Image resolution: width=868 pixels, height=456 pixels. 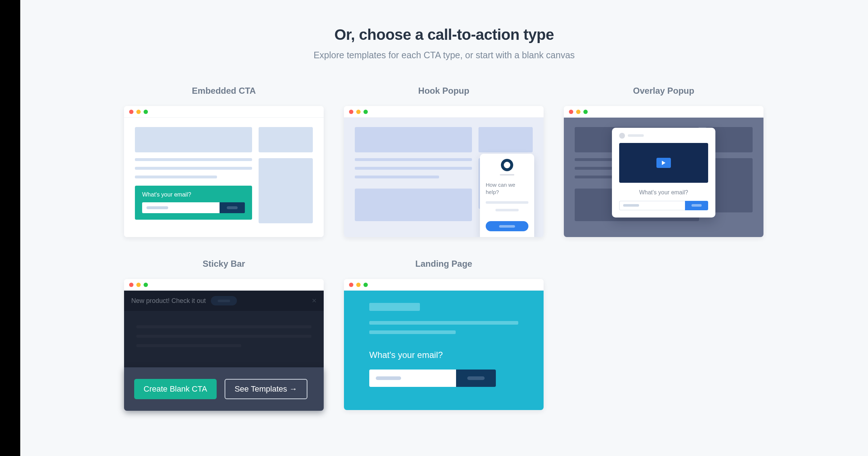 I want to click on cta-card-landing: Landing Page What's your email?, so click(x=444, y=334).